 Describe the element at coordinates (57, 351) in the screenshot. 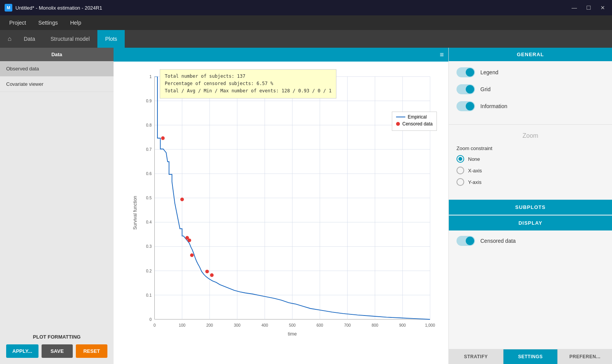

I see `sidebar-buttons: APPLY... SAVE RESET` at that location.